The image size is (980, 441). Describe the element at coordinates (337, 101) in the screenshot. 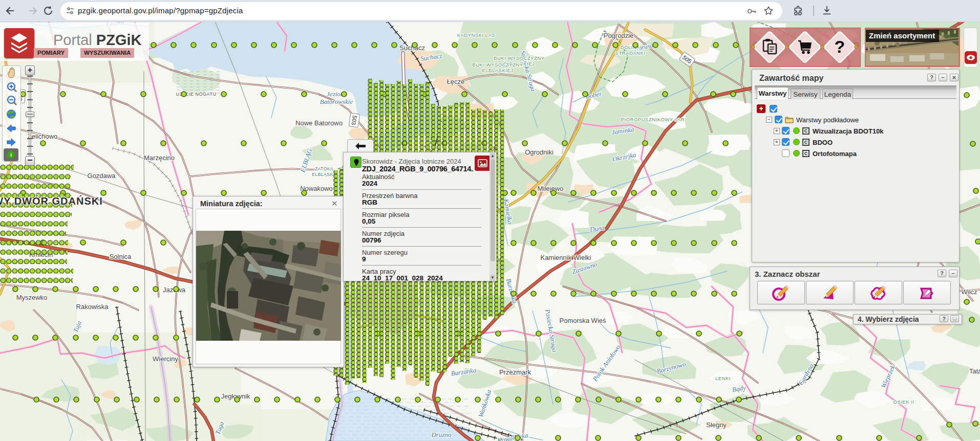

I see `svg-text: Batorowskie` at that location.